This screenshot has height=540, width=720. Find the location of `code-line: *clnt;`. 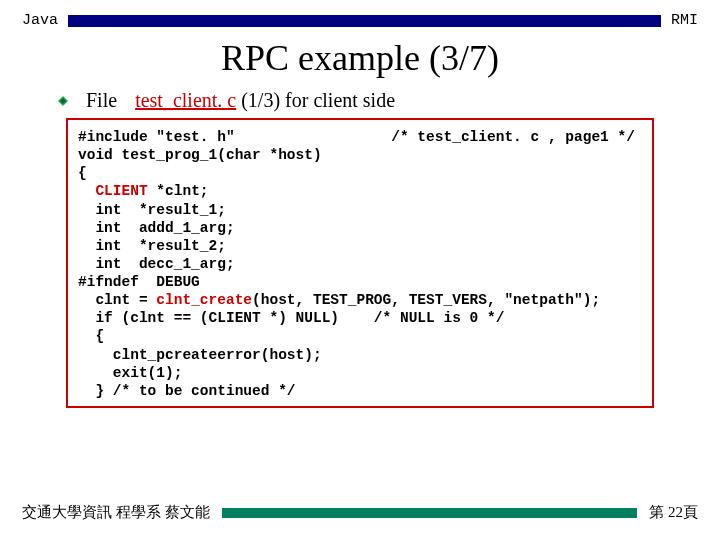

code-line: *clnt; is located at coordinates (178, 191).